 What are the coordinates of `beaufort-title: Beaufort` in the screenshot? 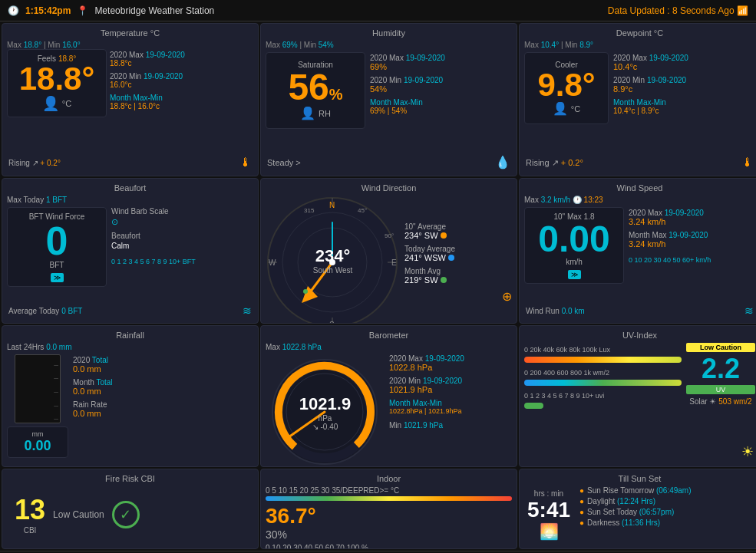 It's located at (130, 188).